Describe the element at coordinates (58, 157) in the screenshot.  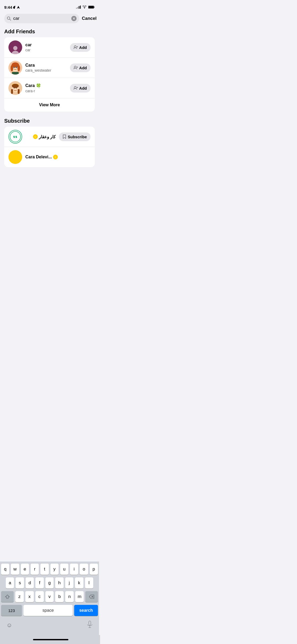
I see `subscribe-name-cara-d: Cara Delevi... ⭐` at that location.